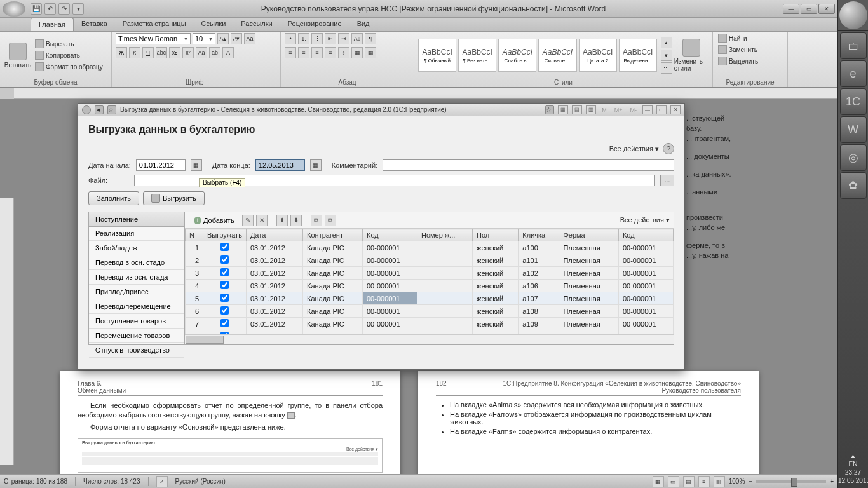 The image size is (868, 488). I want to click on popup-maximize-button: ▭, so click(661, 110).